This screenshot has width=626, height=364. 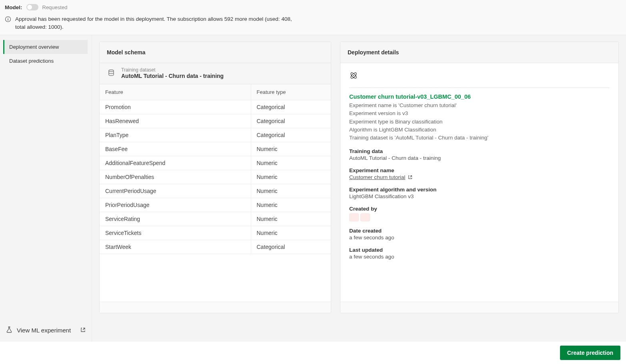 I want to click on feature-cell: ServiceTickets, so click(x=175, y=233).